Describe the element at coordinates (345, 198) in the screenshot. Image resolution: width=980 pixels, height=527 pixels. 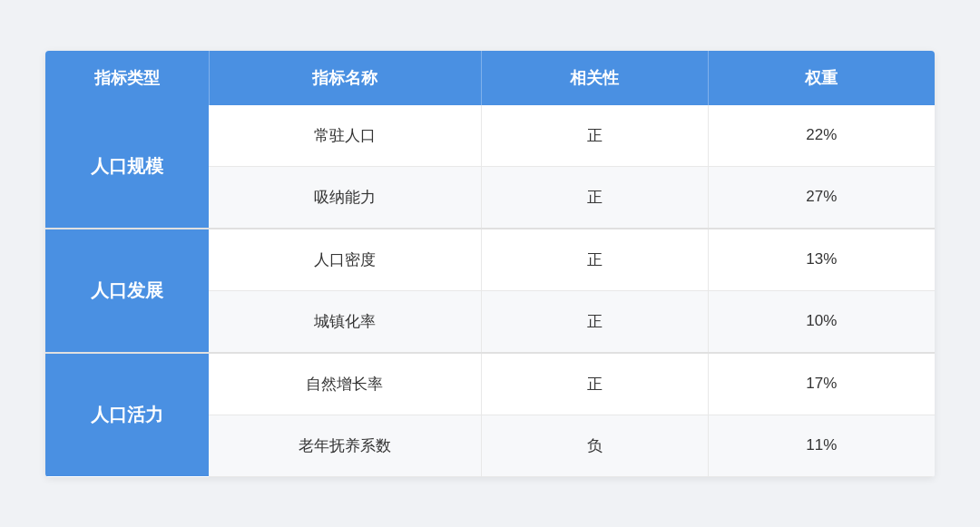
I see `indicator-name: 吸纳能力` at that location.